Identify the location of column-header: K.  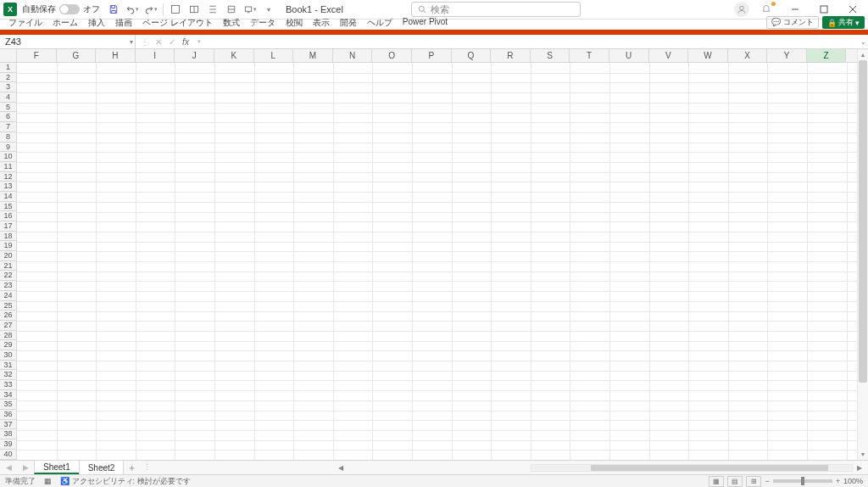
(234, 56).